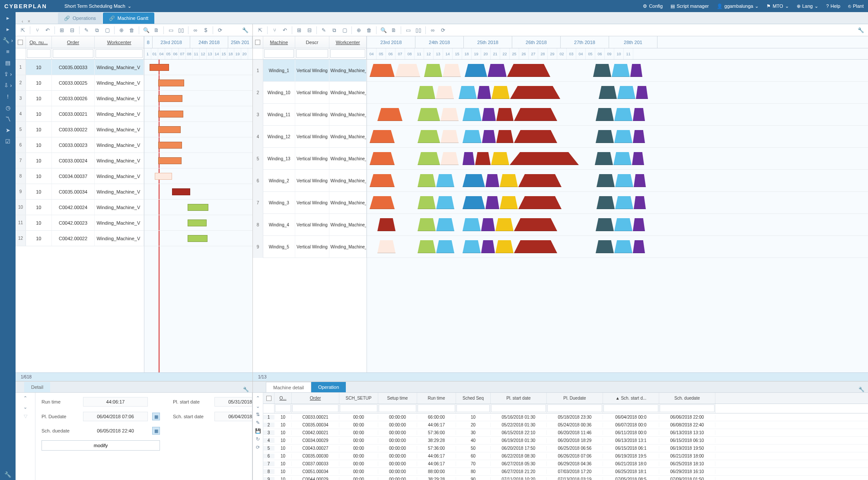 This screenshot has height=480, width=868. Describe the element at coordinates (720, 6) in the screenshot. I see `user-icon: 👤` at that location.